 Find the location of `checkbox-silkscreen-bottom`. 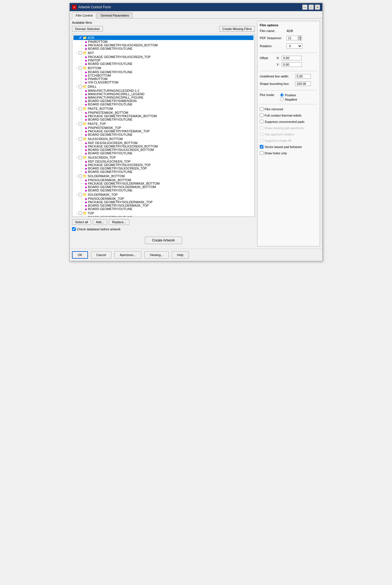

checkbox-silkscreen-bottom is located at coordinates (80, 139).